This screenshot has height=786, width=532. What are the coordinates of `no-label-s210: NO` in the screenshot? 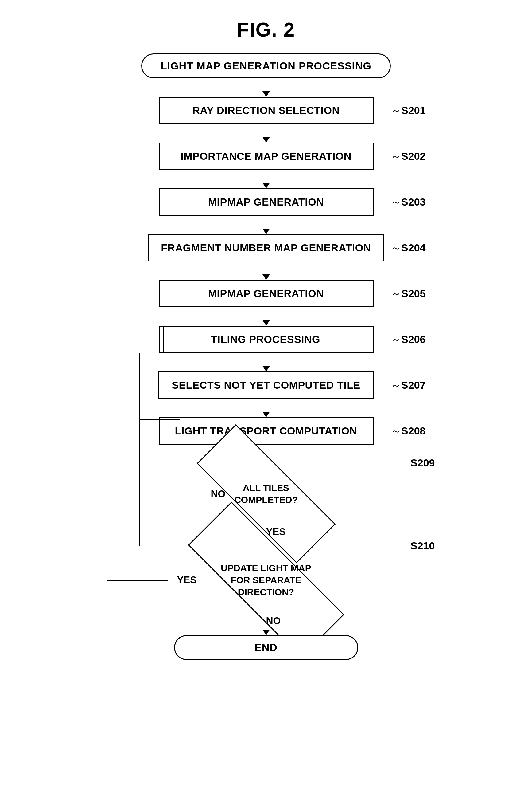 It's located at (273, 621).